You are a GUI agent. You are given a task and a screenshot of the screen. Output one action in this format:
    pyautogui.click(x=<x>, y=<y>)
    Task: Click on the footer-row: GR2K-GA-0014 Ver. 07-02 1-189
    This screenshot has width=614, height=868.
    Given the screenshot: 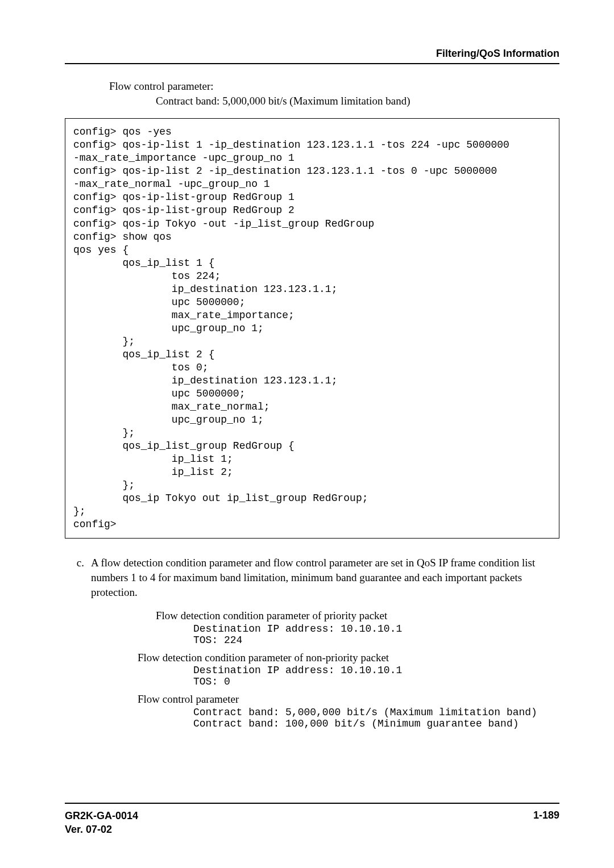 What is the action you would take?
    pyautogui.click(x=312, y=823)
    